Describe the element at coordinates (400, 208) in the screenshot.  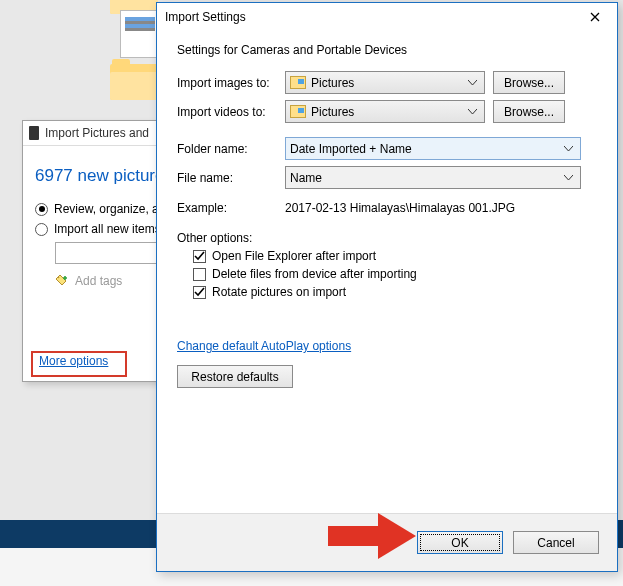
I see `example-value: 2017-02-13 Himalayas\Himalayas 001.JPG` at that location.